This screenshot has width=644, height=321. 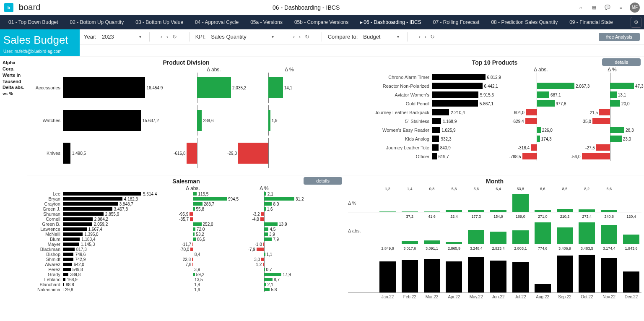 I want to click on category-label: Officer, so click(x=390, y=157).